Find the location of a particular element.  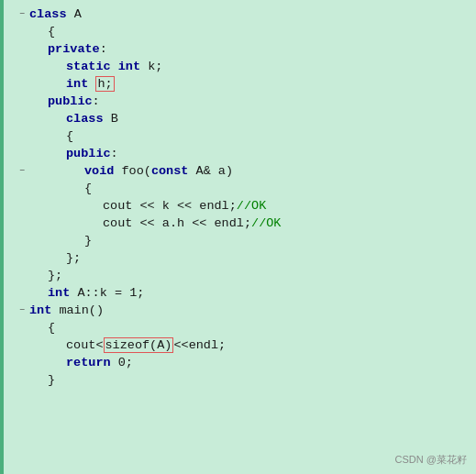

code-line-5: int h; is located at coordinates (238, 84).